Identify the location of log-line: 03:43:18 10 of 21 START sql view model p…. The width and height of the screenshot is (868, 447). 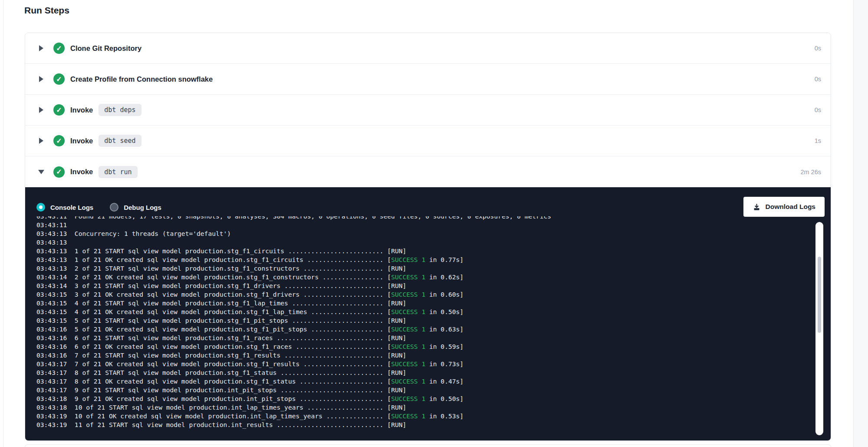
(424, 407).